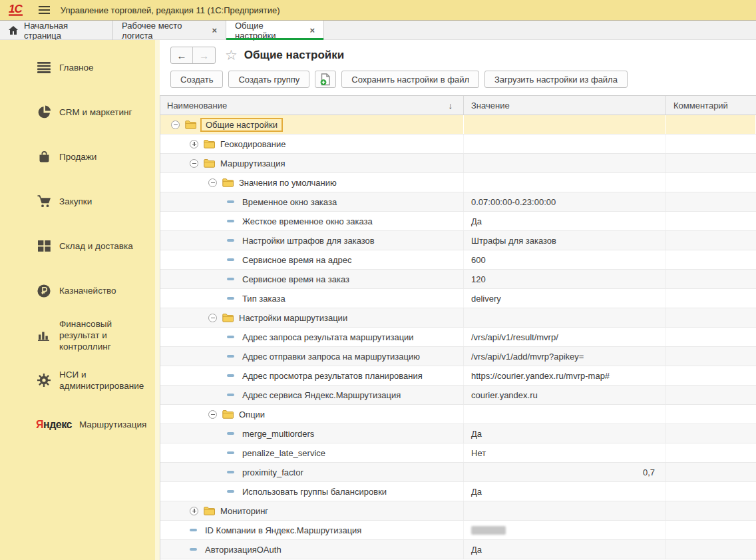 The image size is (756, 560). Describe the element at coordinates (565, 376) in the screenshot. I see `value-cell: https://courier.yandex.ru/mvrp-map#` at that location.